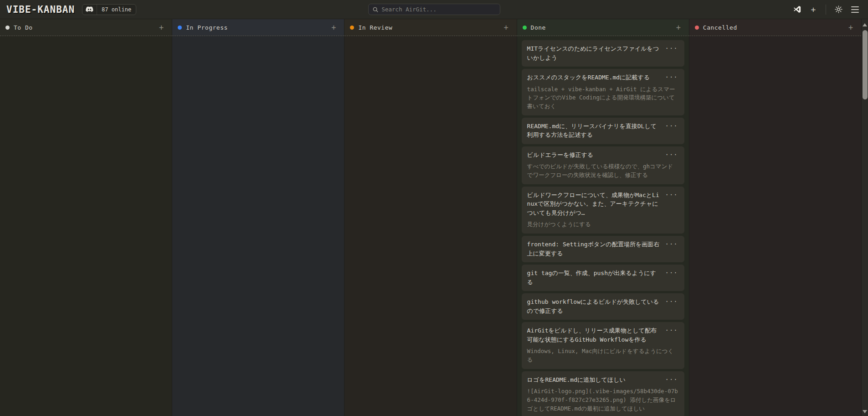  I want to click on card-title: github workflowによるビルドが失敗しているので修正する, so click(594, 307).